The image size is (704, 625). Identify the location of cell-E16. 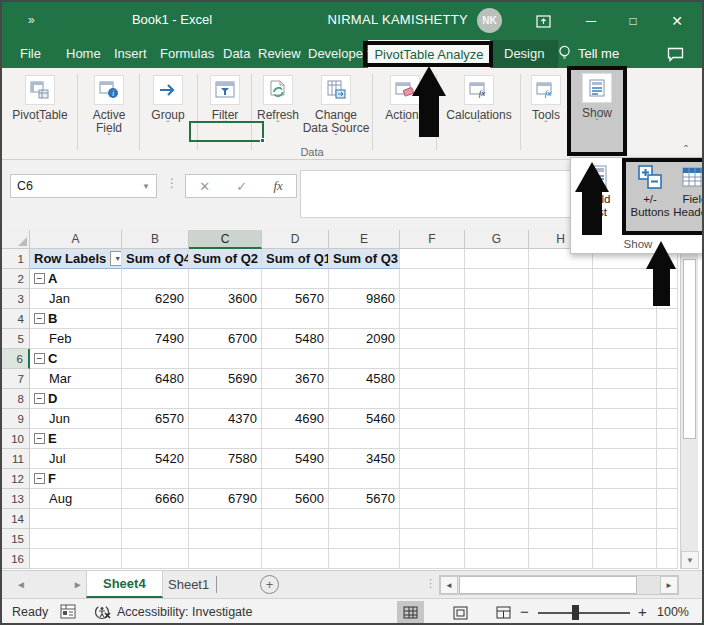
(364, 559).